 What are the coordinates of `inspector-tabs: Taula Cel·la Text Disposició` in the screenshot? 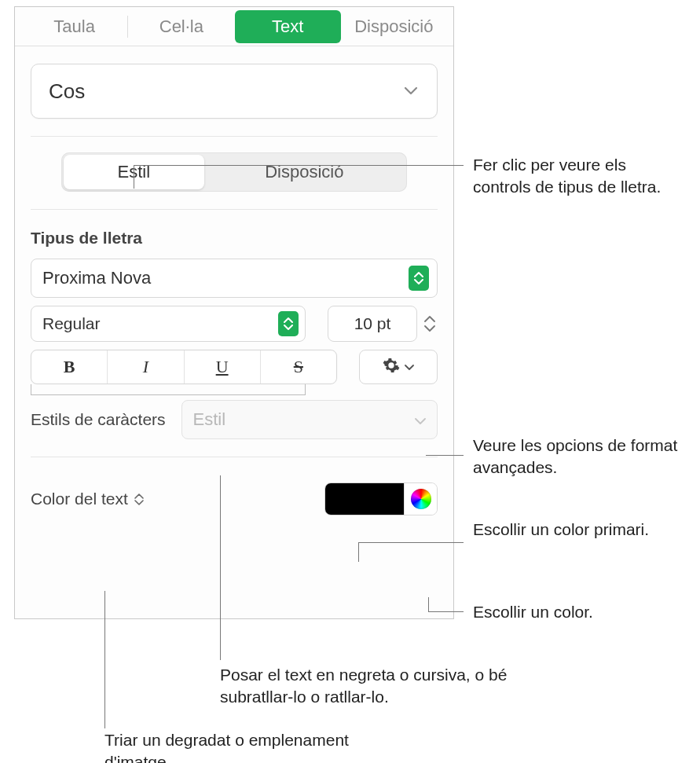 It's located at (234, 27).